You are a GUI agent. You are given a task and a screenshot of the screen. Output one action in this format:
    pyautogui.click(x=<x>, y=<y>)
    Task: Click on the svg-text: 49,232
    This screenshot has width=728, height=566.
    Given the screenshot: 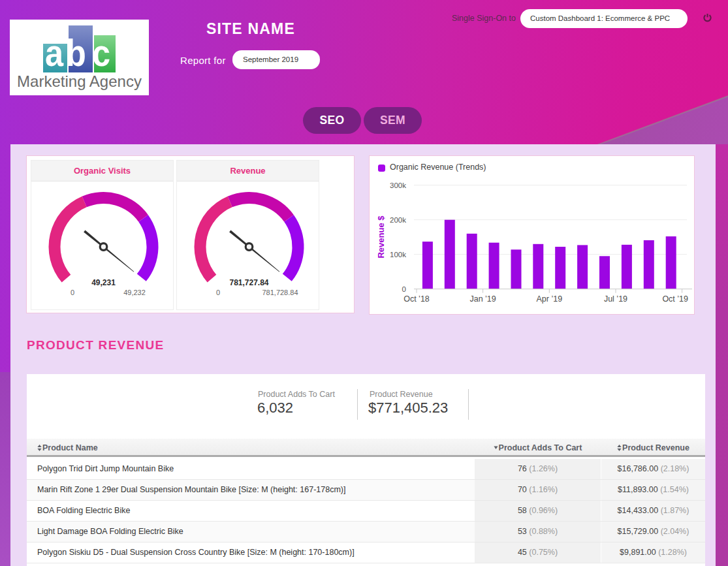 What is the action you would take?
    pyautogui.click(x=135, y=292)
    